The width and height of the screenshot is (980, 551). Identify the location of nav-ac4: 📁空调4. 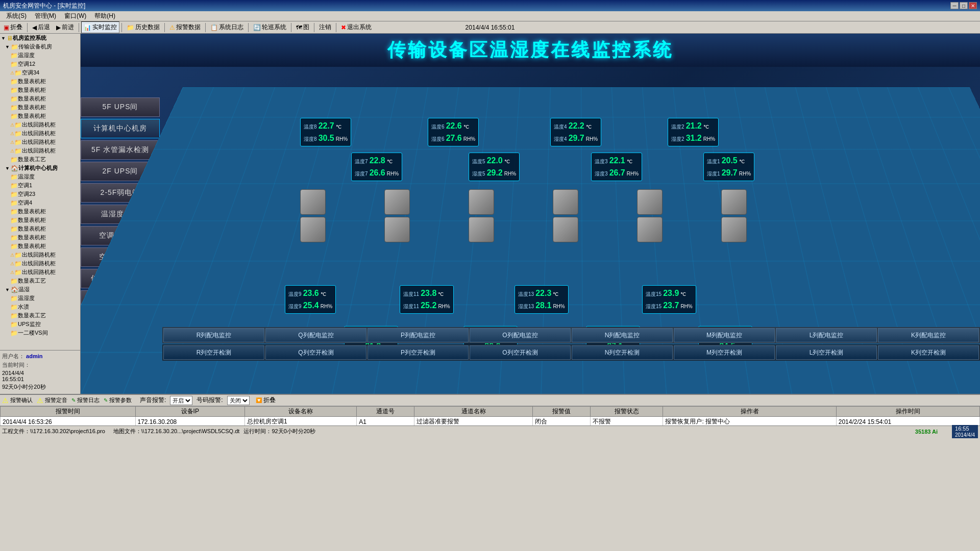
(45, 203).